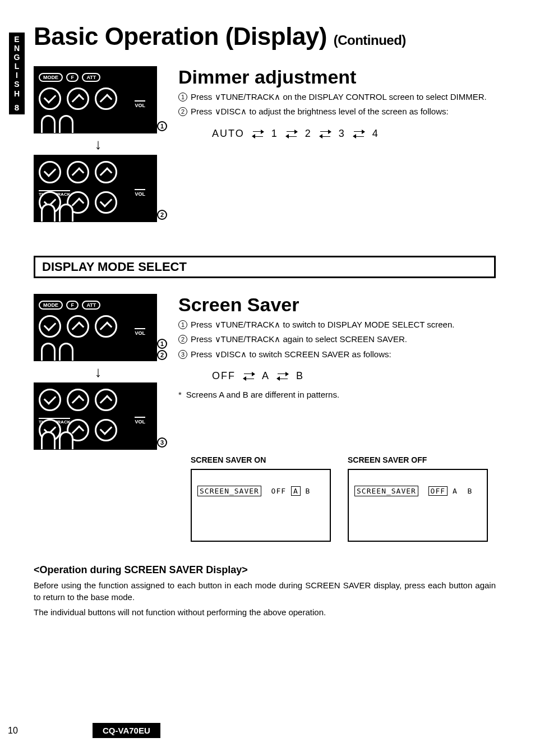  What do you see at coordinates (354, 133) in the screenshot?
I see `dimmer-sequence: AUTO 1 2 3 4` at bounding box center [354, 133].